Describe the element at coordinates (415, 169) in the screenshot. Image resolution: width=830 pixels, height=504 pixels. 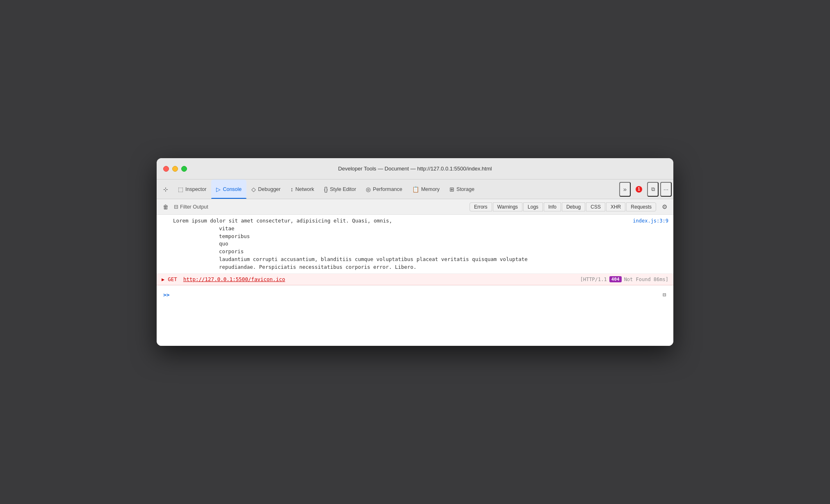
I see `title-bar: Developer Tools — Document — http://127.…` at that location.